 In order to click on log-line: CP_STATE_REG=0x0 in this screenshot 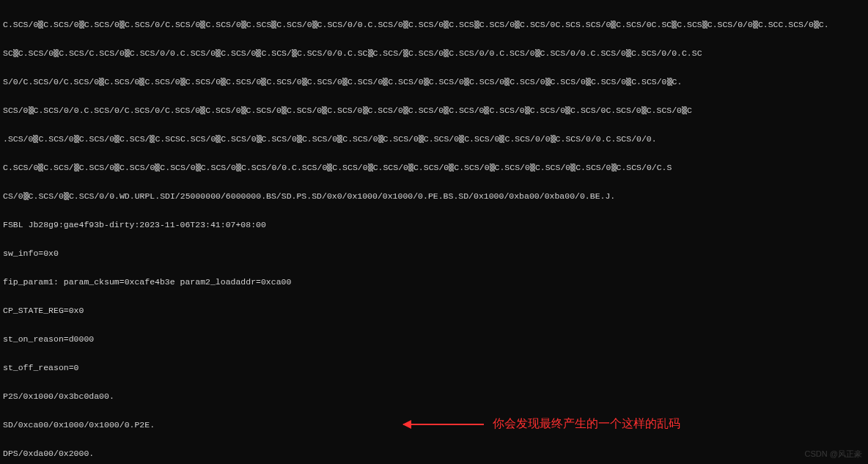, I will do `click(434, 311)`.